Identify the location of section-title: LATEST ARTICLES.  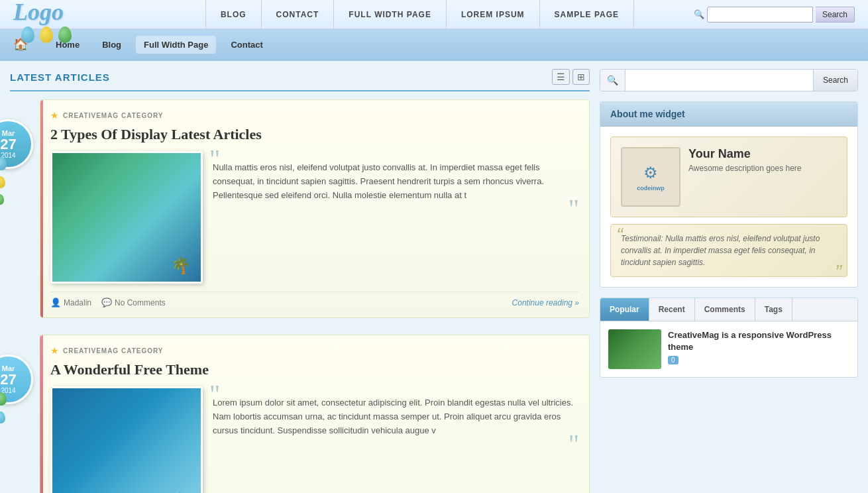
(60, 77).